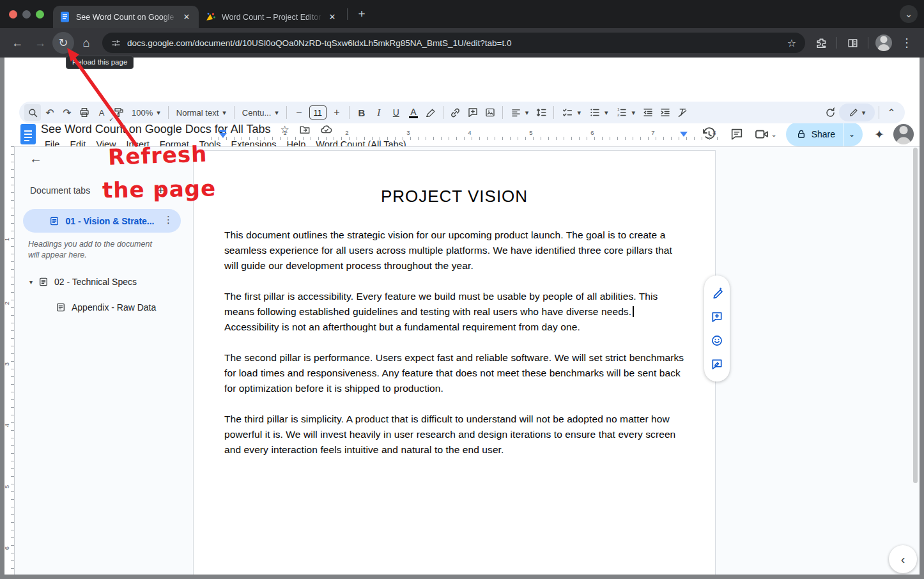 This screenshot has height=579, width=924. What do you see at coordinates (469, 133) in the screenshot?
I see `ruler-number: 4` at bounding box center [469, 133].